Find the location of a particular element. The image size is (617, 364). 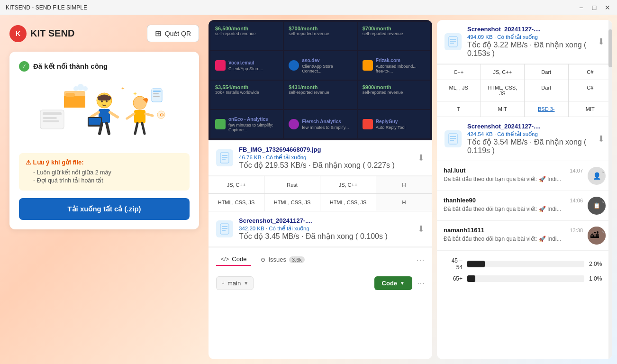

chart-label-2: 65+ is located at coordinates (453, 279).